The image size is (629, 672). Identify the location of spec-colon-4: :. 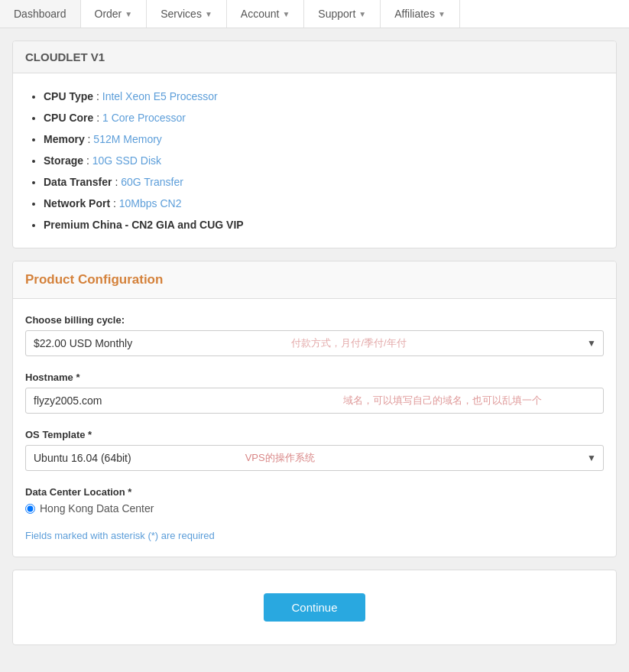
(89, 161).